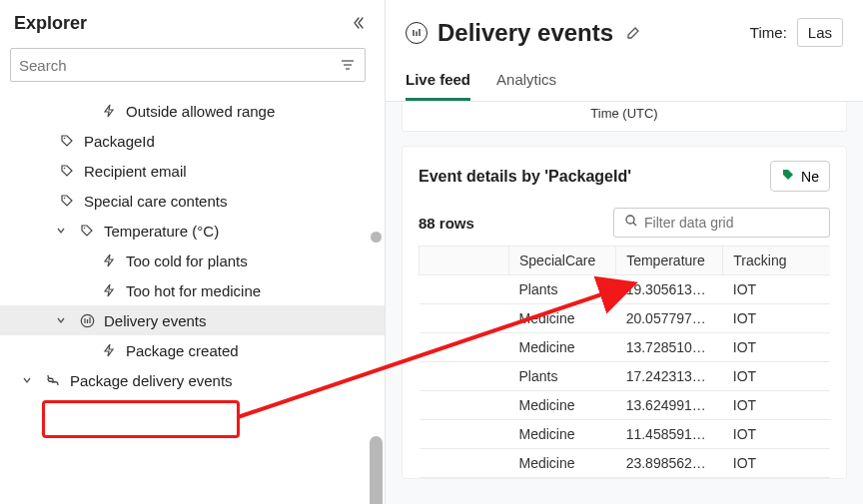 The width and height of the screenshot is (863, 504). I want to click on table-row: Medicine23.8985625502181IOT, so click(625, 463).